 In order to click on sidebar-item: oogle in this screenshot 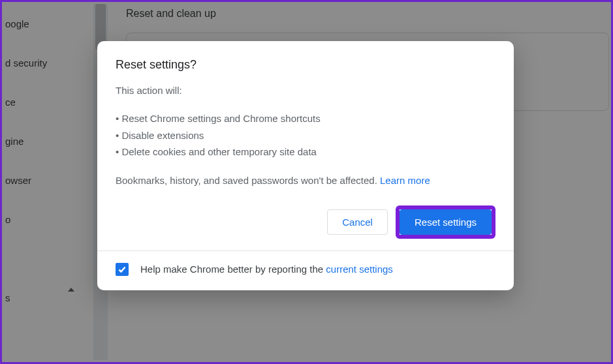, I will do `click(48, 23)`.